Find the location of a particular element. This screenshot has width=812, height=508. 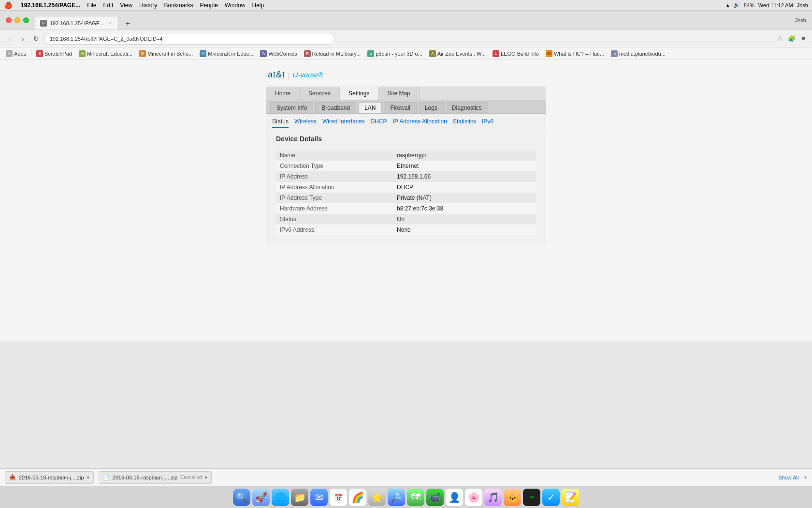

dock-calendar: 📅 is located at coordinates (338, 497).